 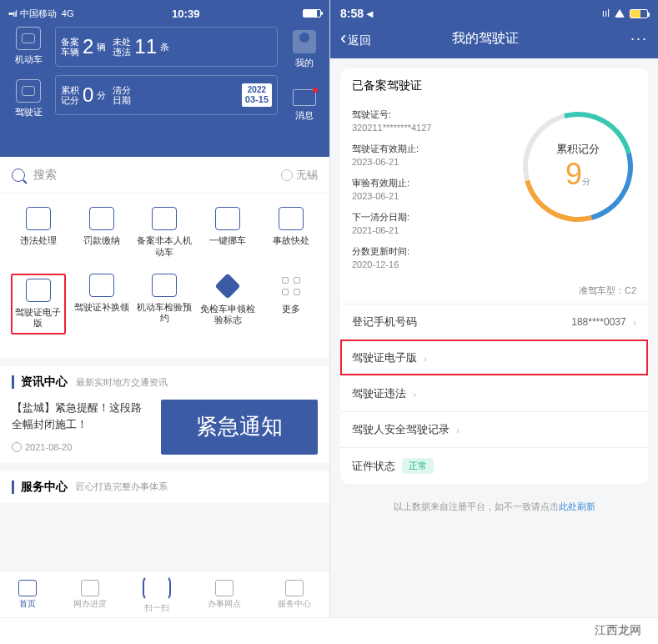 I want to click on tile-move-car: 一键挪车, so click(x=228, y=233).